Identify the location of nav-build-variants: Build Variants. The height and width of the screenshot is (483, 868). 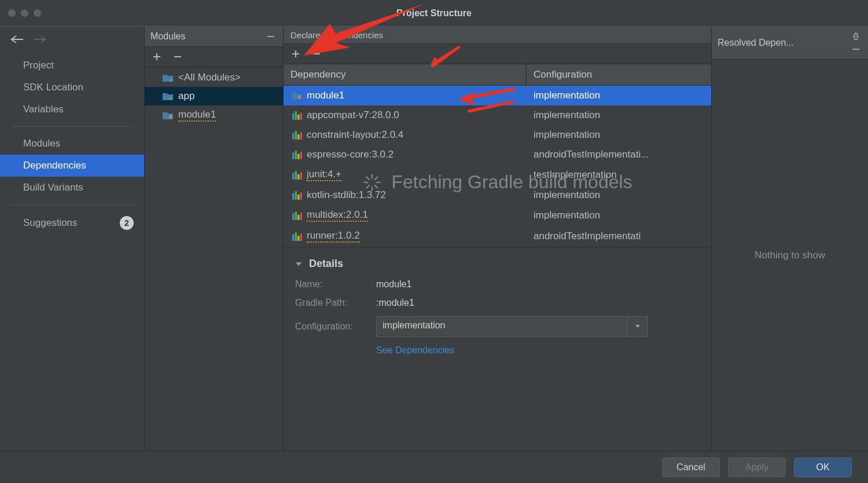
(72, 188).